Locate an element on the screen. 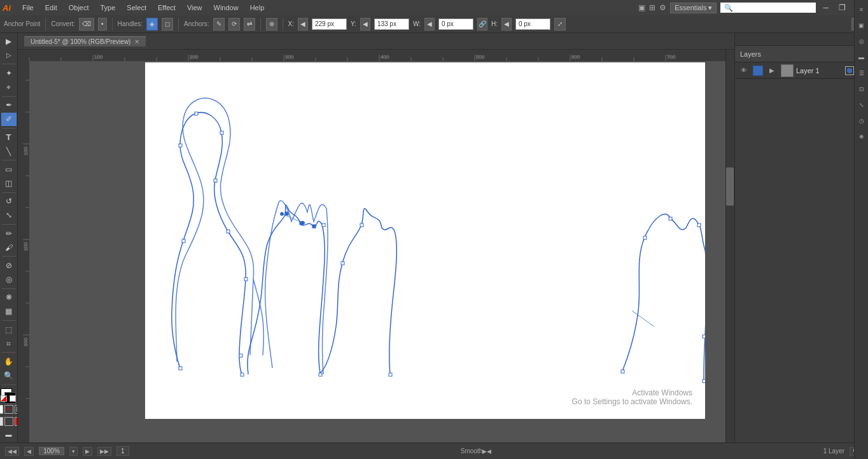 This screenshot has height=459, width=868. fill-mode-btn is located at coordinates (1, 409).